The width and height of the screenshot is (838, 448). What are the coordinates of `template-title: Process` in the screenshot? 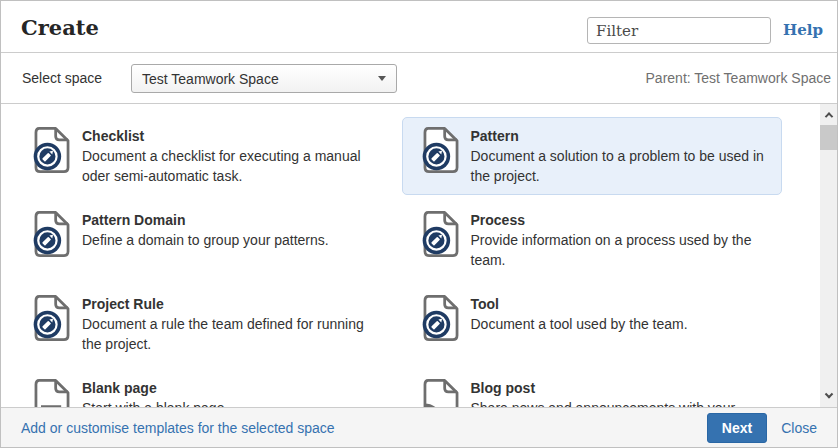 It's located at (621, 220).